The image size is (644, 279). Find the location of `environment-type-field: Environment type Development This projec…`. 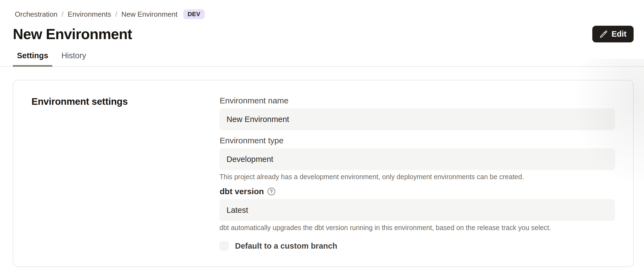

environment-type-field: Environment type Development This projec… is located at coordinates (417, 158).